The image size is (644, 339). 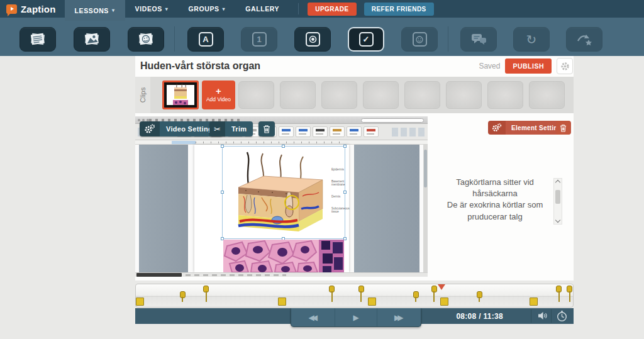 I want to click on playhead-marker, so click(x=441, y=287).